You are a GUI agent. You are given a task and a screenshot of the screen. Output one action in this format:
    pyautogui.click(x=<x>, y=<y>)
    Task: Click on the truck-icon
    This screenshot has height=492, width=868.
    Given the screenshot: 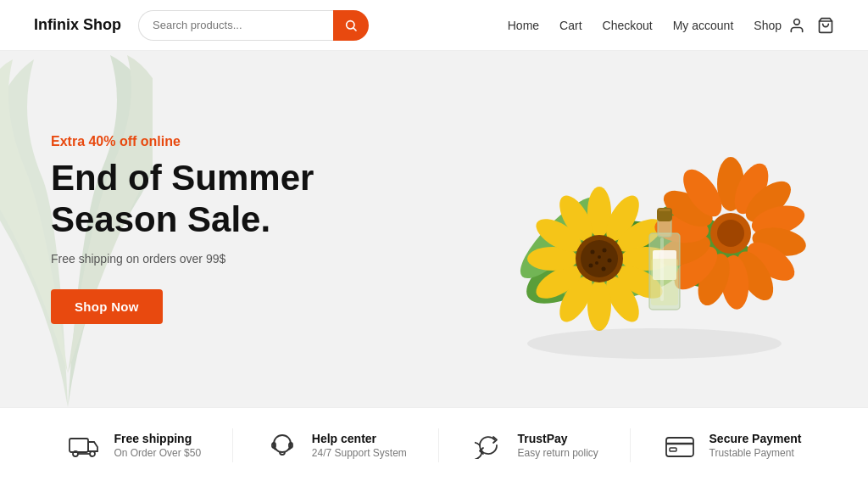 What is the action you would take?
    pyautogui.click(x=84, y=445)
    